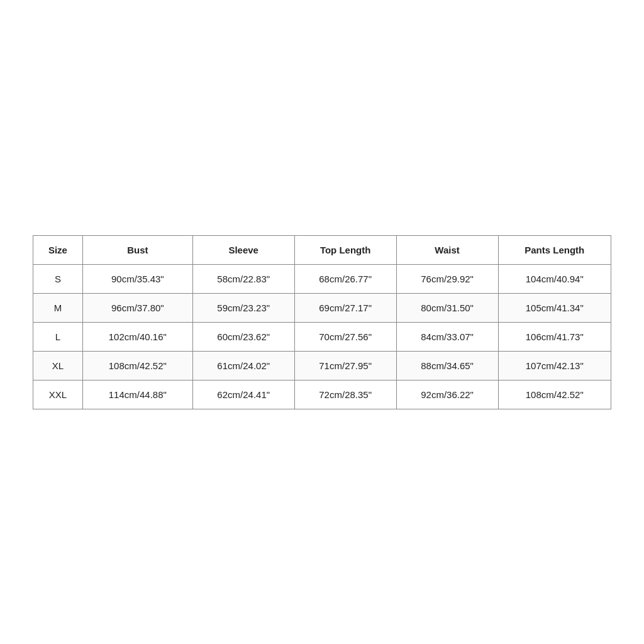 The image size is (644, 644). I want to click on table-header-cell: Top Length, so click(345, 250).